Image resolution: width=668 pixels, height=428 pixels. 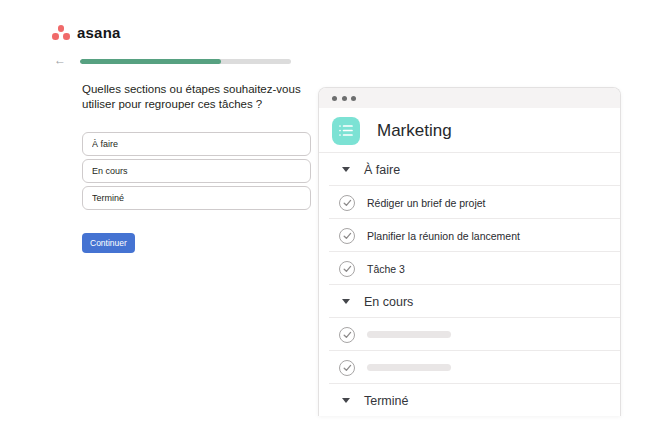 What do you see at coordinates (386, 269) in the screenshot?
I see `task-label: Tâche 3` at bounding box center [386, 269].